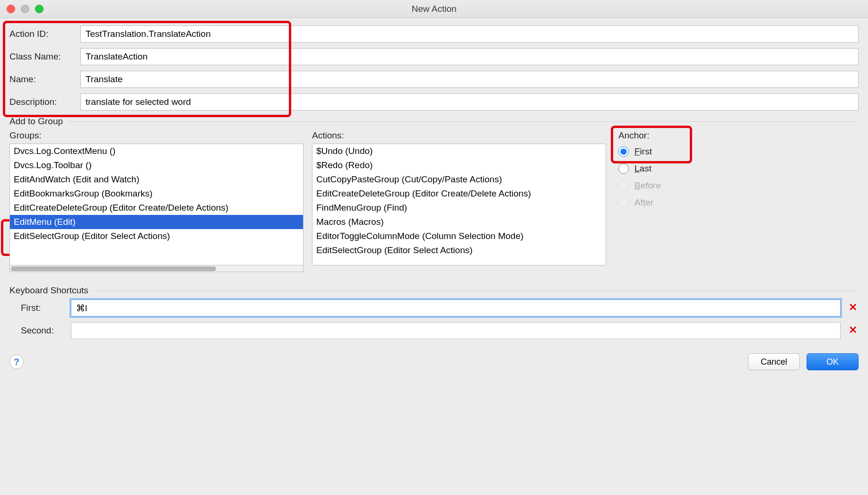 The width and height of the screenshot is (868, 495). I want to click on anchor-first-radio, so click(624, 152).